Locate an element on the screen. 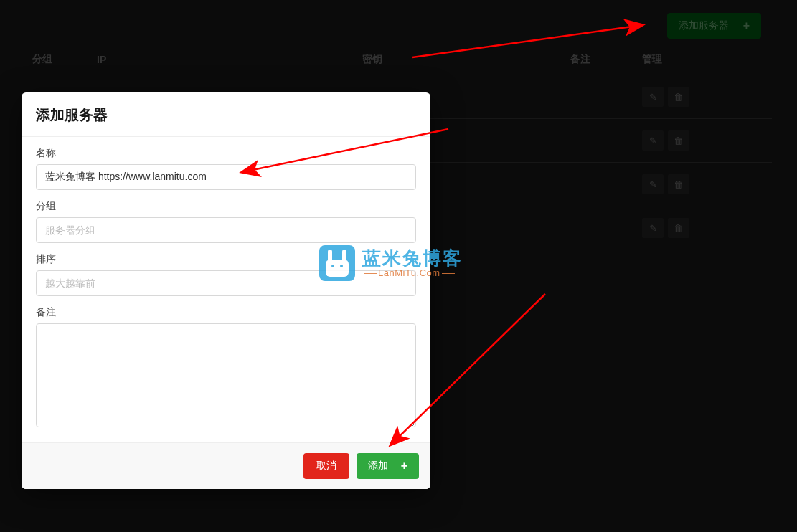 This screenshot has height=532, width=797. submit-add-button-label: 添加 is located at coordinates (378, 466).